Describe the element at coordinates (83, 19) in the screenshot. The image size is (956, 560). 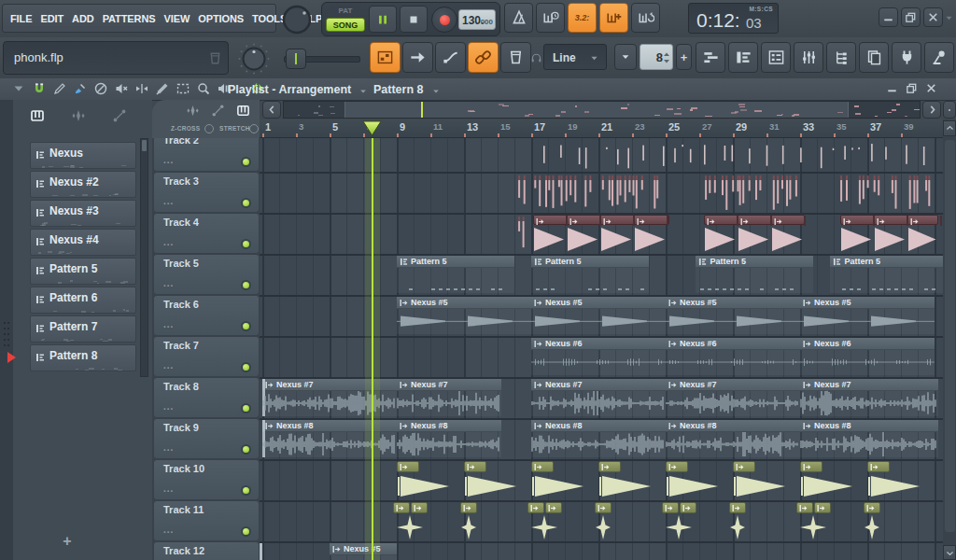
I see `menu-item-add: ADD` at that location.